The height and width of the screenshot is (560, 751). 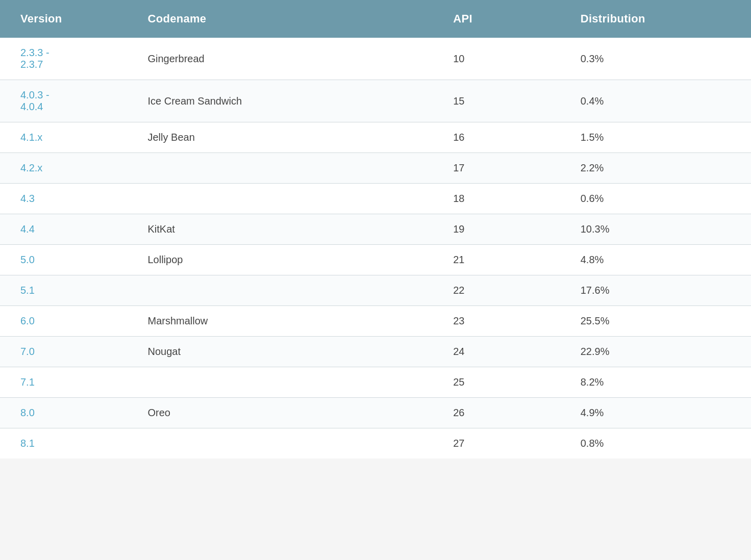 What do you see at coordinates (63, 138) in the screenshot?
I see `cell-version: 4.1.x` at bounding box center [63, 138].